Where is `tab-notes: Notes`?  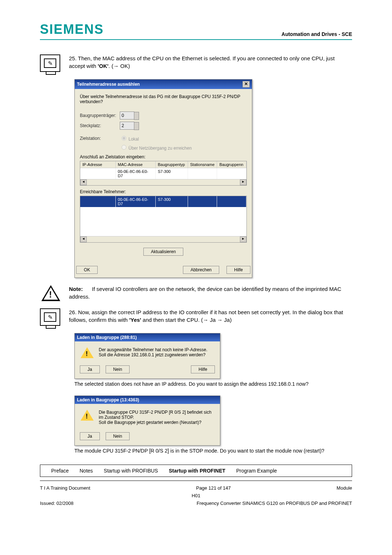 tab-notes: Notes is located at coordinates (86, 471).